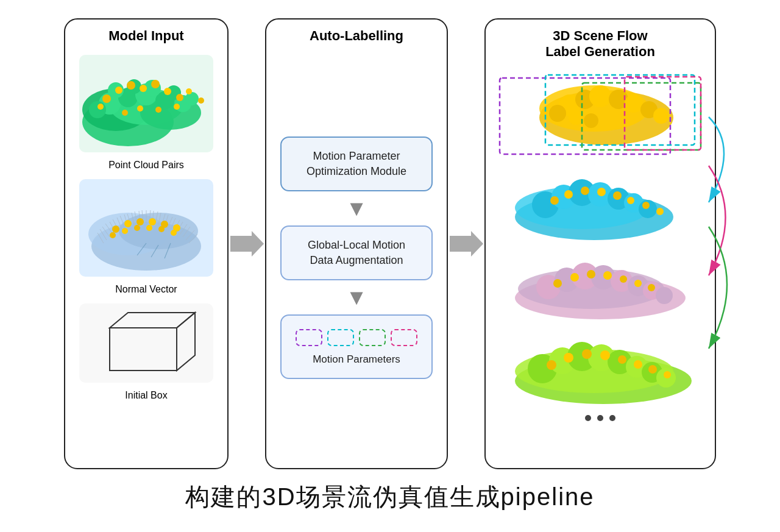  I want to click on normal-vector-svg, so click(146, 228).